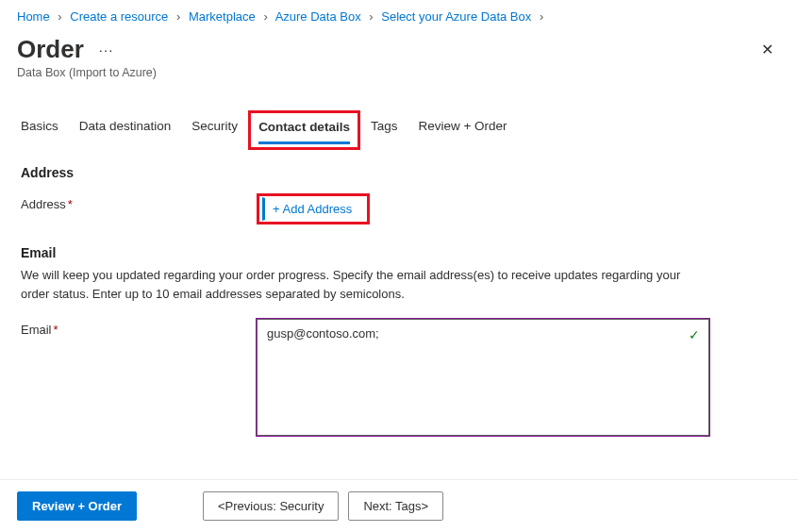 This screenshot has height=532, width=798. What do you see at coordinates (77, 506) in the screenshot?
I see `review-order-button: Review + Order` at bounding box center [77, 506].